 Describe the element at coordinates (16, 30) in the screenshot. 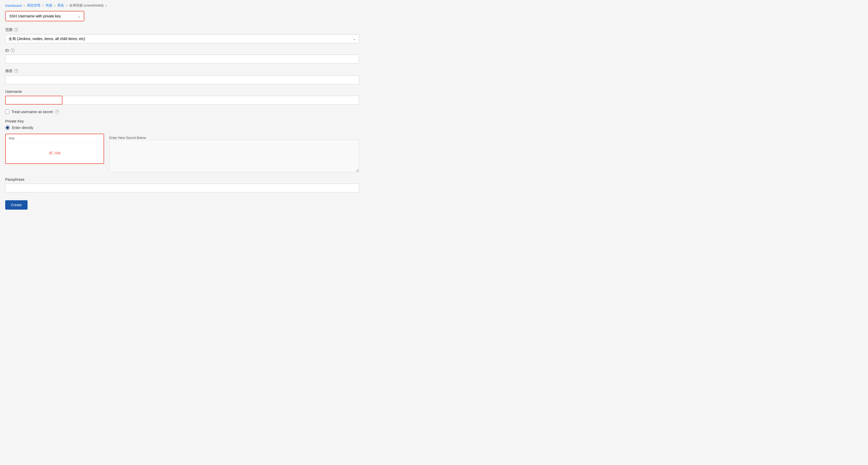

I see `scope-help-icon: ?` at that location.